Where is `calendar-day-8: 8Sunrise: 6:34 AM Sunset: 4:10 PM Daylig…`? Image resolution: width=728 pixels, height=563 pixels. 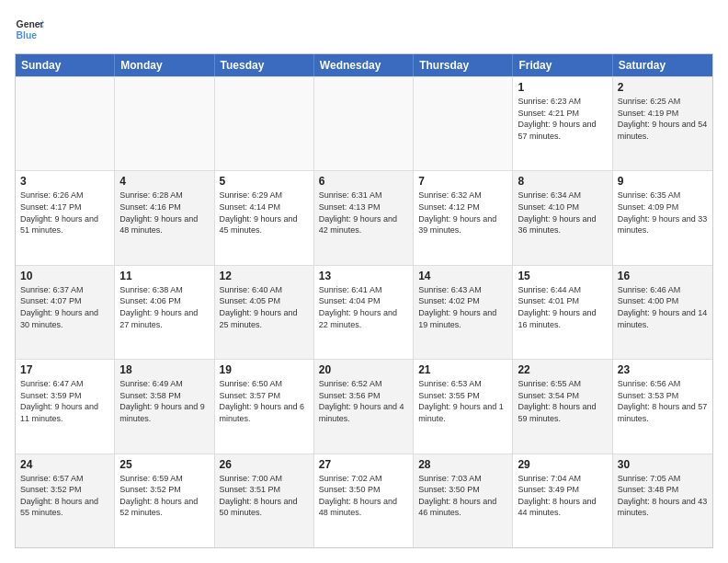 calendar-day-8: 8Sunrise: 6:34 AM Sunset: 4:10 PM Daylig… is located at coordinates (563, 217).